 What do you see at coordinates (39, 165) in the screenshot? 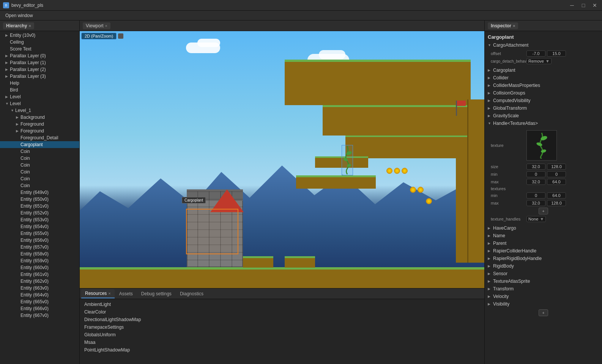
I see `tree-item-19: Coin` at bounding box center [39, 165].